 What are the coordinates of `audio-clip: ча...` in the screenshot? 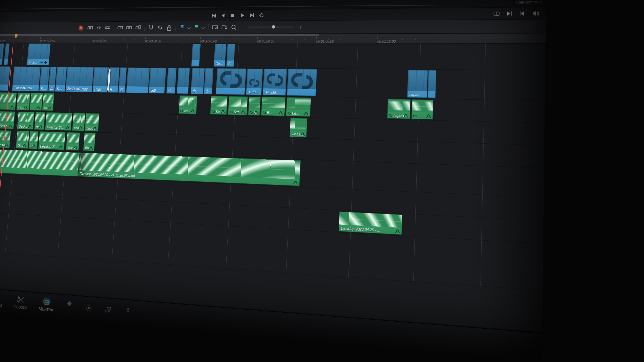 It's located at (40, 121).